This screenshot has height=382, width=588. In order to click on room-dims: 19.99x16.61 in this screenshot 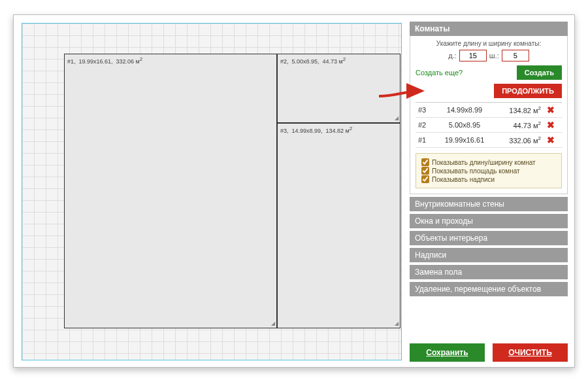, I will do `click(465, 140)`.